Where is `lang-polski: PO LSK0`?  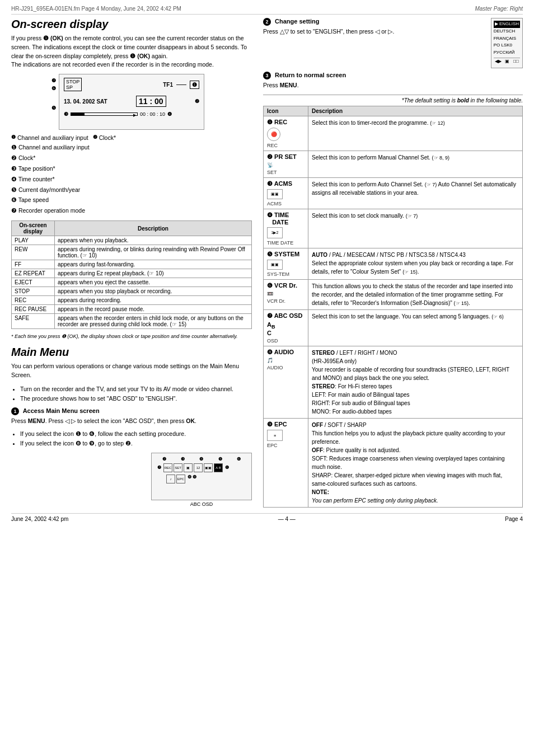 lang-polski: PO LSK0 is located at coordinates (507, 46).